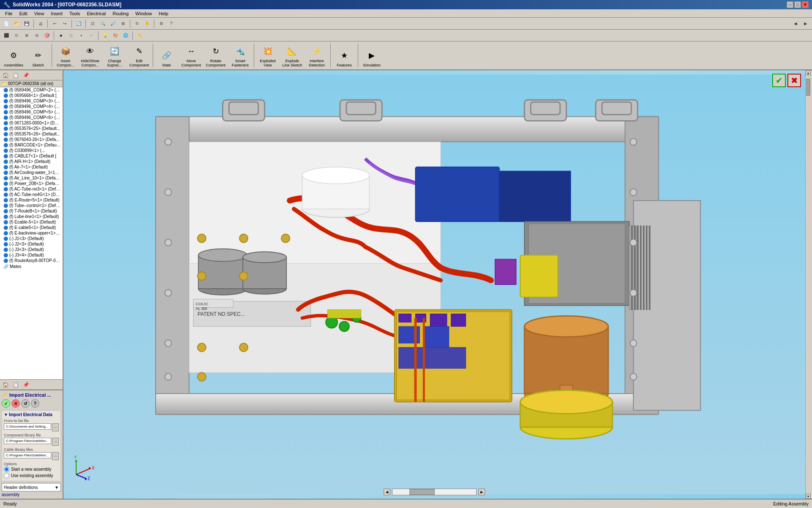 This screenshot has width=812, height=508. Describe the element at coordinates (344, 55) in the screenshot. I see `features-btn: ★ Features` at that location.